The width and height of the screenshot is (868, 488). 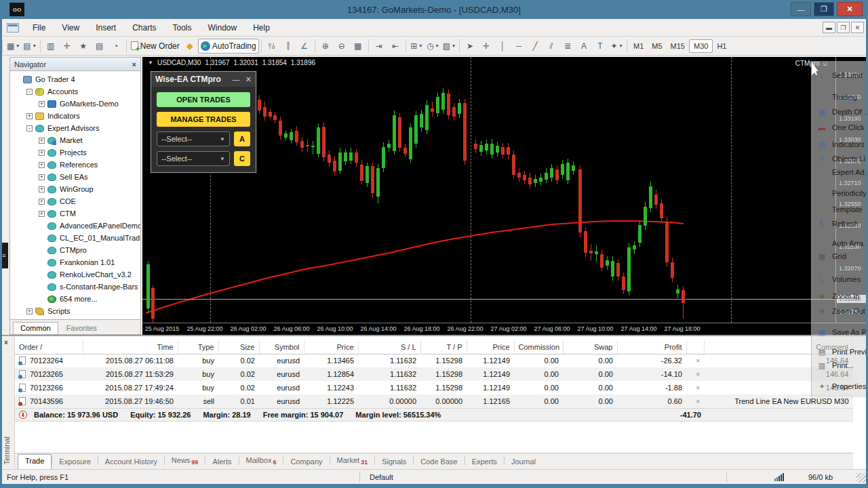 What do you see at coordinates (75, 177) in the screenshot?
I see `tree-item-sell-eas: +Sell EAs` at bounding box center [75, 177].